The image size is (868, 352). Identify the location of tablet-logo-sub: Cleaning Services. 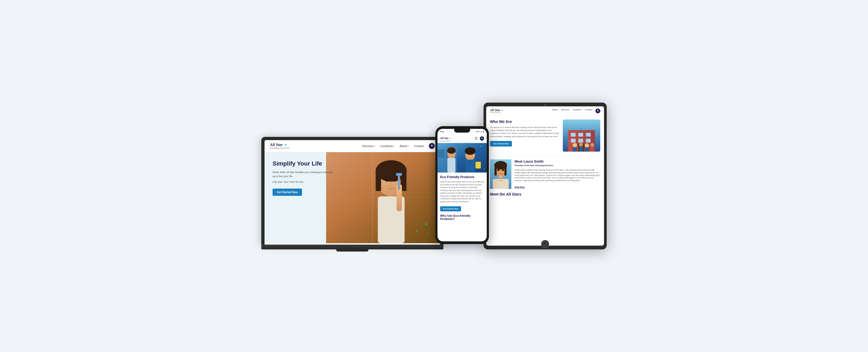
(497, 113).